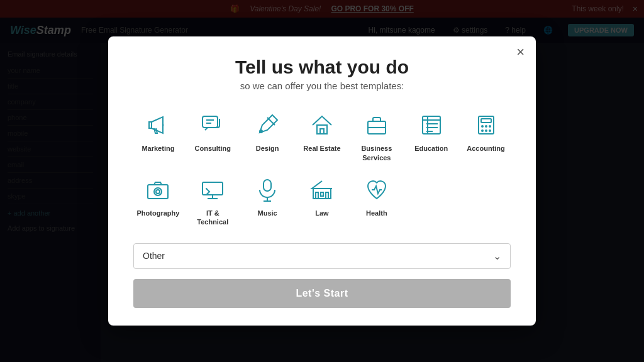 The width and height of the screenshot is (644, 362). I want to click on microphone-icon, so click(267, 190).